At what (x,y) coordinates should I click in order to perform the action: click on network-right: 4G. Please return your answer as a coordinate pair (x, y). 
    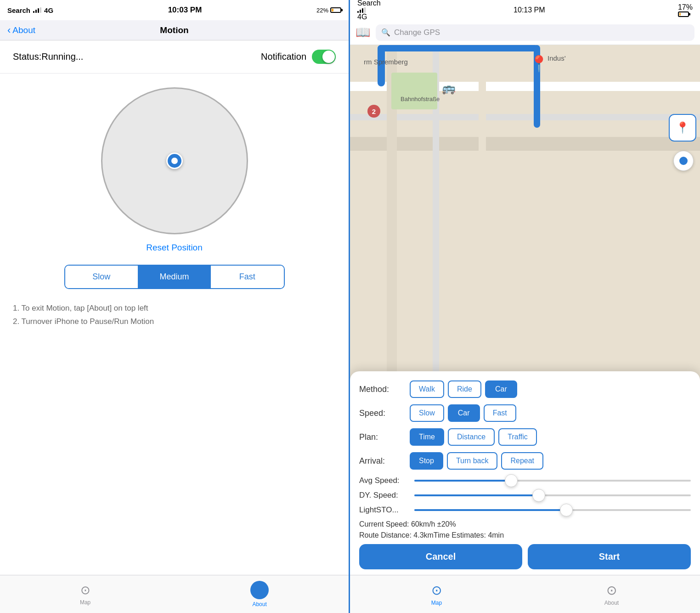
    Looking at the image, I should click on (362, 17).